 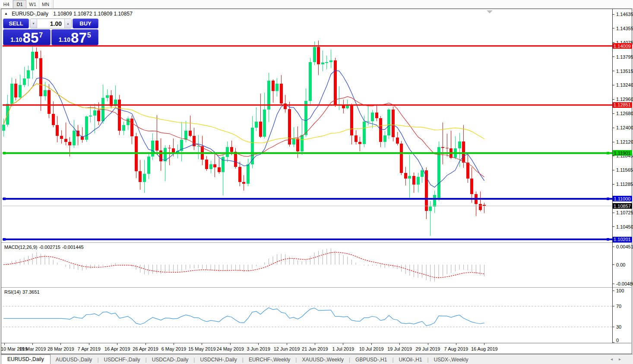 I want to click on one-click-trade-panel: SELL ▼ ▲ BUY 1.10857 1.10875, so click(x=51, y=32).